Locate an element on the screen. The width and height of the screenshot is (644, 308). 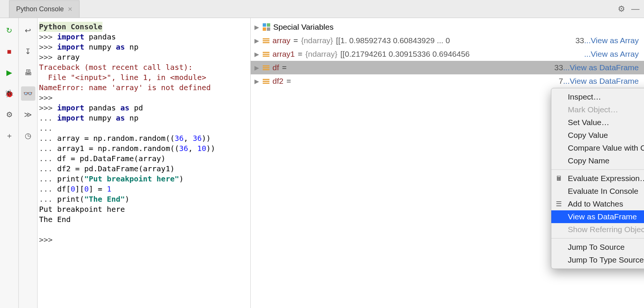
menu-item-label: Add to Watches is located at coordinates (595, 204).